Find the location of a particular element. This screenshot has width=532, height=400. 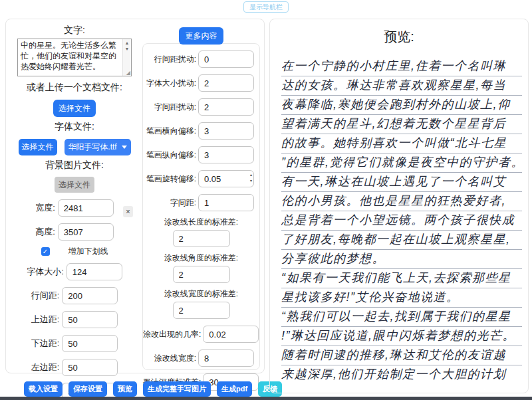

handwriting-line: 来越深厚,他们开始制定一个大胆的计划 is located at coordinates (402, 375).